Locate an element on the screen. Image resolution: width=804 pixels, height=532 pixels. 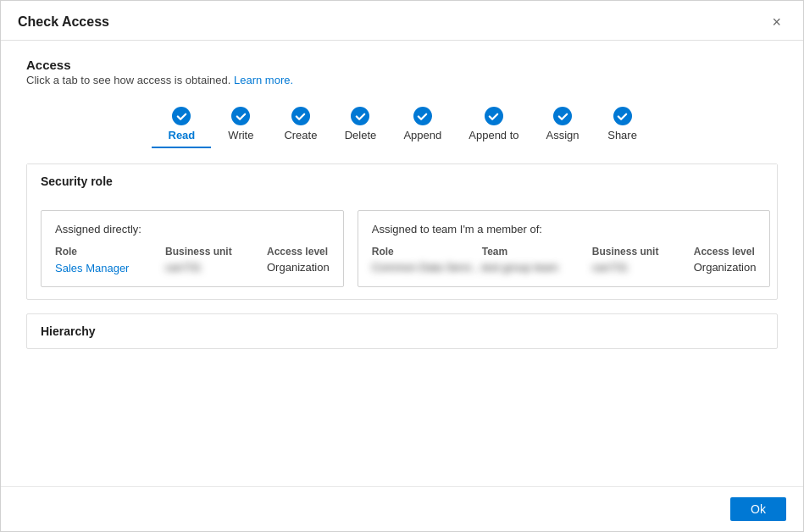
tab-write-icon is located at coordinates (241, 116).